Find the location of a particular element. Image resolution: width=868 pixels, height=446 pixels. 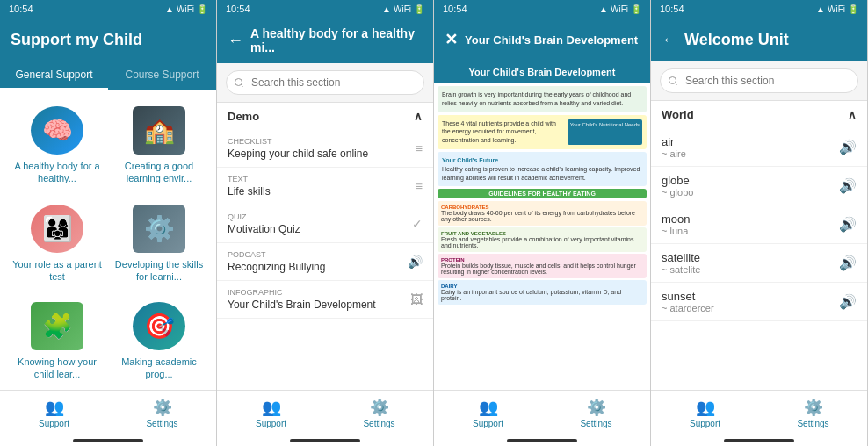

grid-label-5: Making academic prog... is located at coordinates (159, 369).